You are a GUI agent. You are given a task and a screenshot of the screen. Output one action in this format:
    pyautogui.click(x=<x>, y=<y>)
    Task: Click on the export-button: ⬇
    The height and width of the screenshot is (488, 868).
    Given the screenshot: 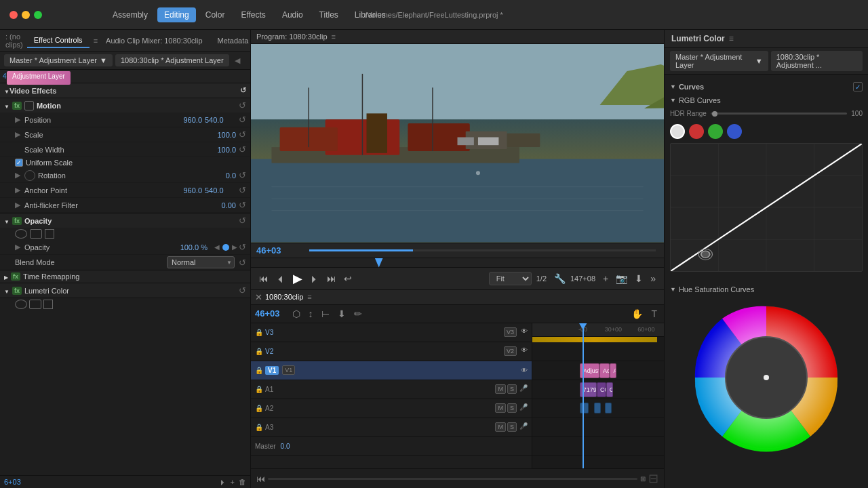 What is the action you would take?
    pyautogui.click(x=639, y=279)
    